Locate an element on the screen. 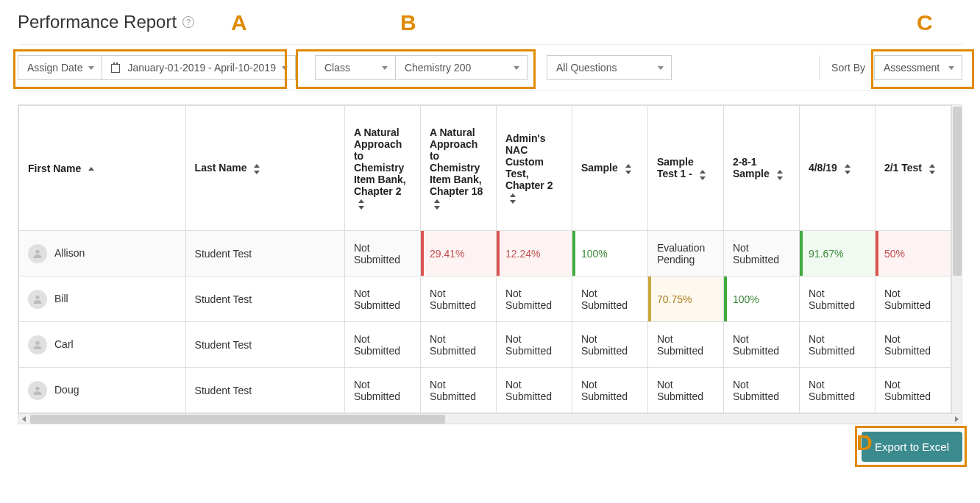 The height and width of the screenshot is (503, 980). col-last-name: Last Name is located at coordinates (265, 168).